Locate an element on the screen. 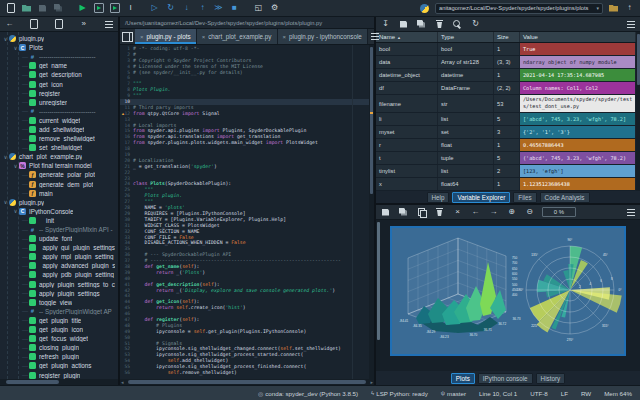 The height and width of the screenshot is (400, 640). encoding: UTF-8 is located at coordinates (539, 394).